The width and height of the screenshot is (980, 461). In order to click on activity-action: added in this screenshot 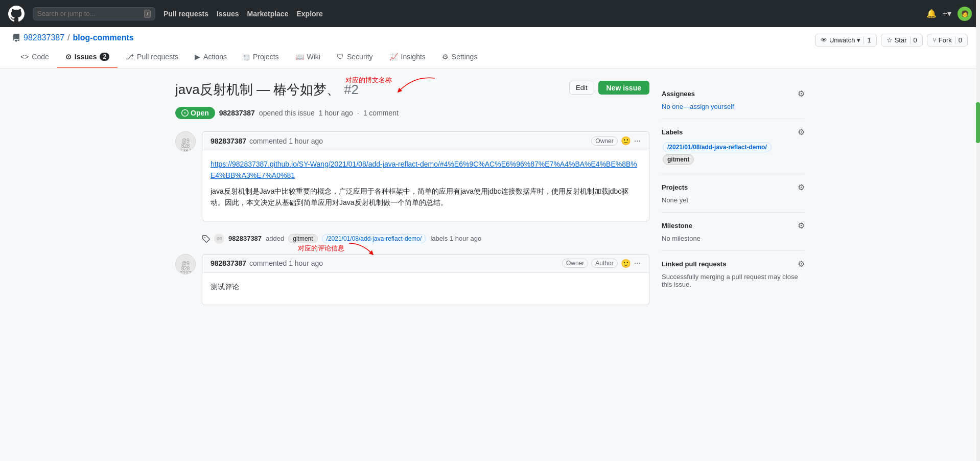, I will do `click(275, 238)`.